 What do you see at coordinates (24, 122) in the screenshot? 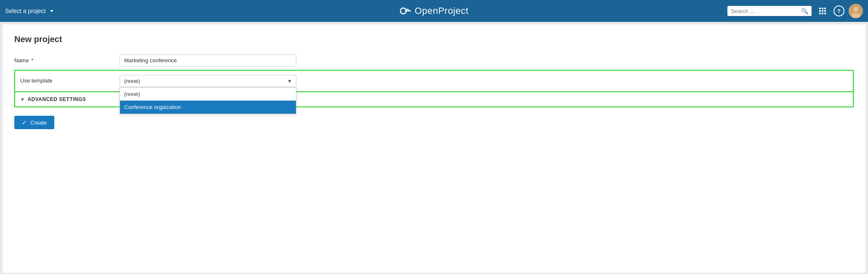
I see `checkmark-icon: ✓` at bounding box center [24, 122].